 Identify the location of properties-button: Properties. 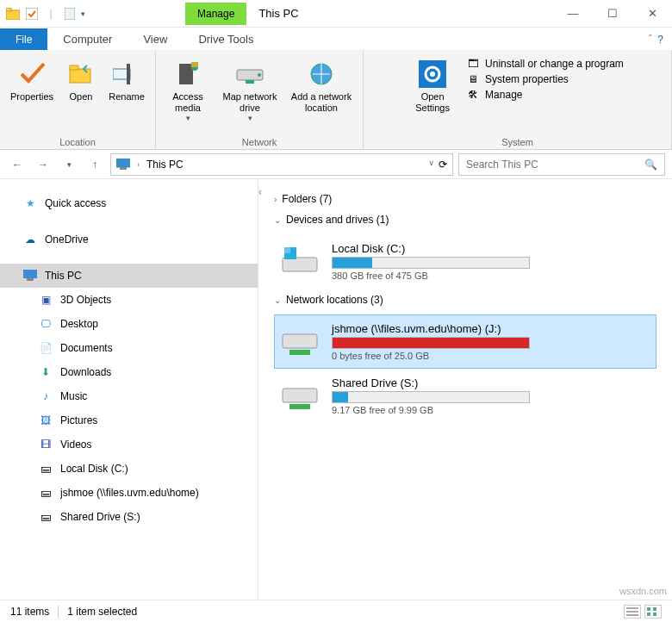
(32, 95).